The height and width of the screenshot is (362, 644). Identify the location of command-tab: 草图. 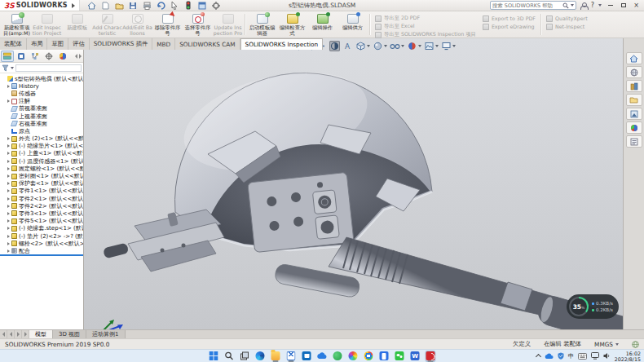
(58, 44).